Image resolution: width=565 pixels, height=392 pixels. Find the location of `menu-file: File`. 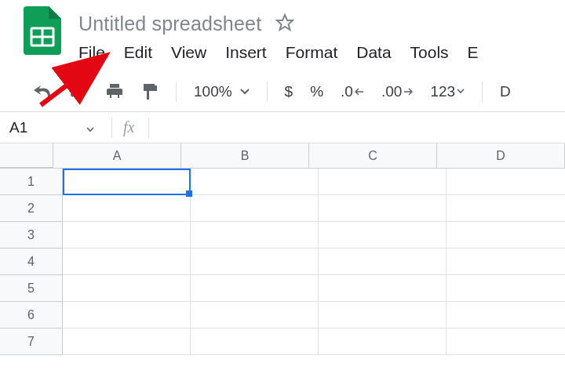

menu-file: File is located at coordinates (92, 53).